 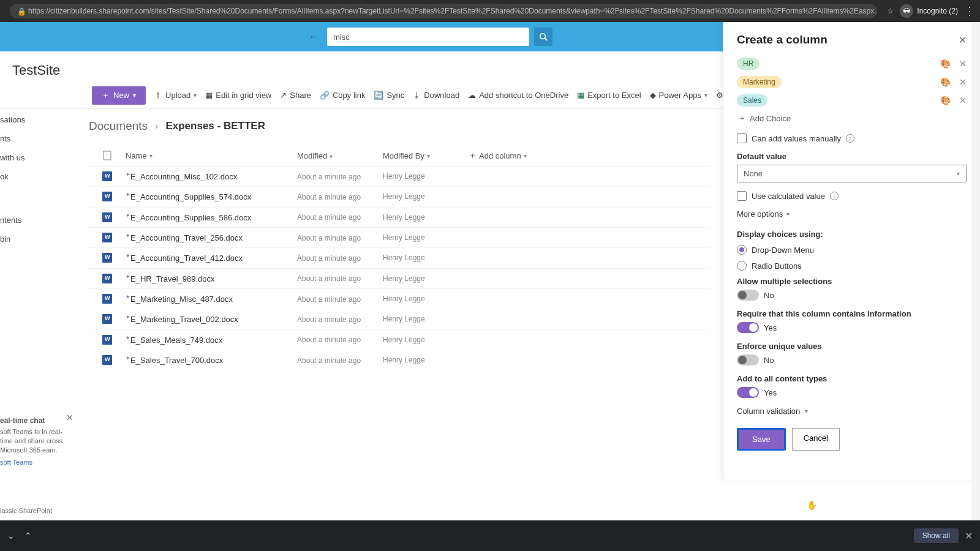 What do you see at coordinates (443, 11) in the screenshot?
I see `url-bar: 🔒 https://citizenbuilders.sharepoint.com…` at bounding box center [443, 11].